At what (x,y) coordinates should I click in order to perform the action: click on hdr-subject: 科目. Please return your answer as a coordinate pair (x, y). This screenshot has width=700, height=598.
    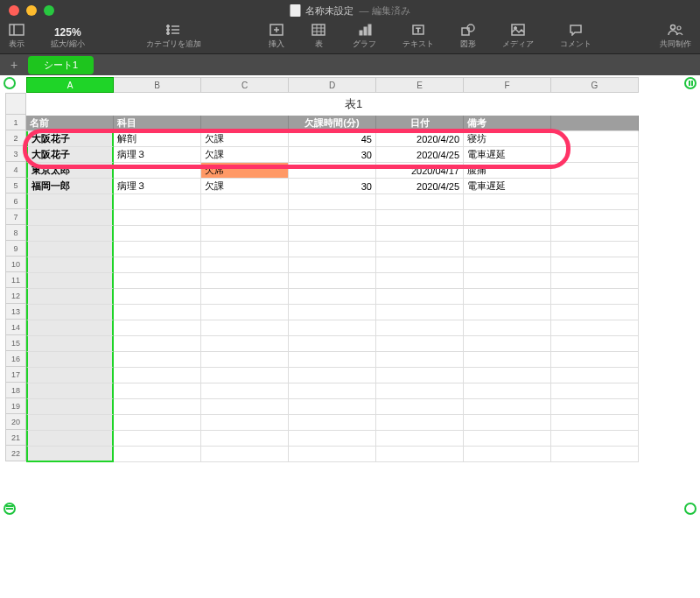
    Looking at the image, I should click on (158, 123).